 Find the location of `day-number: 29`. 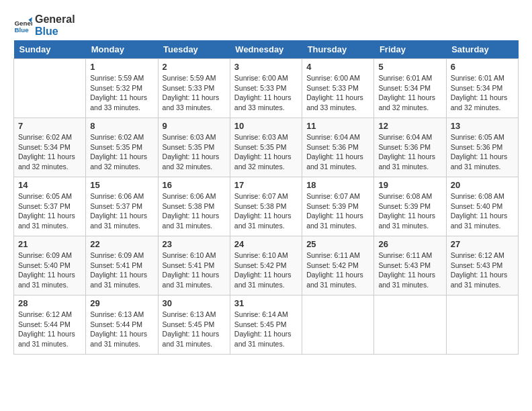

day-number: 29 is located at coordinates (122, 304).